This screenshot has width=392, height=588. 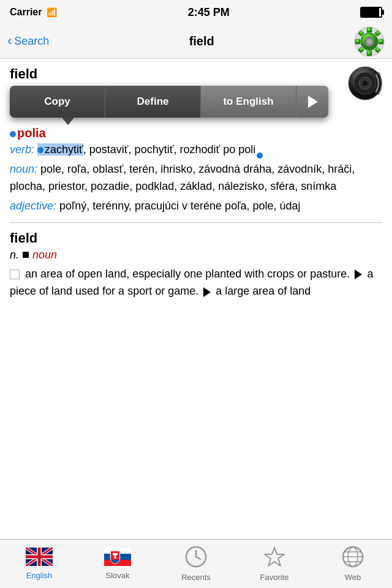 What do you see at coordinates (196, 564) in the screenshot?
I see `tab-recents: Recents` at bounding box center [196, 564].